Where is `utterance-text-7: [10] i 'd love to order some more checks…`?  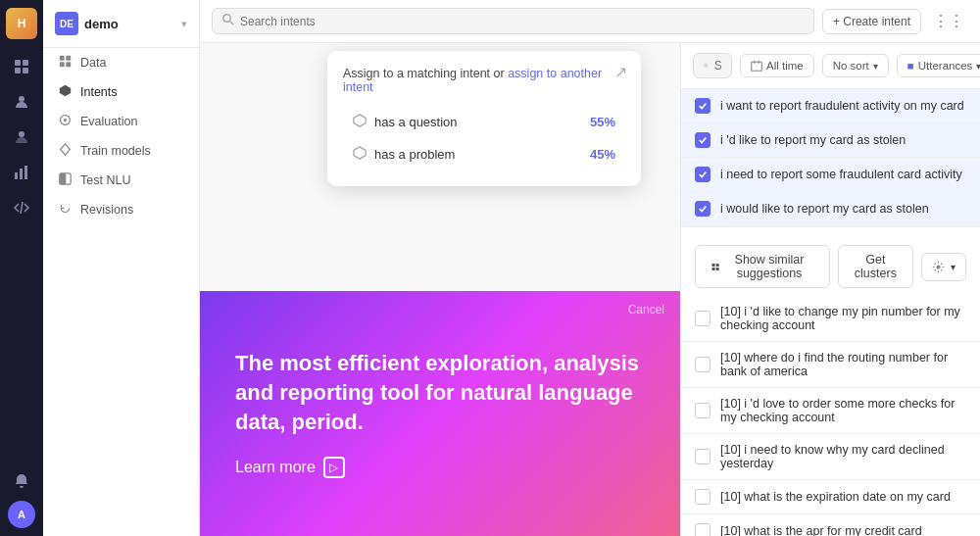 utterance-text-7: [10] i 'd love to order some more checks… is located at coordinates (843, 411).